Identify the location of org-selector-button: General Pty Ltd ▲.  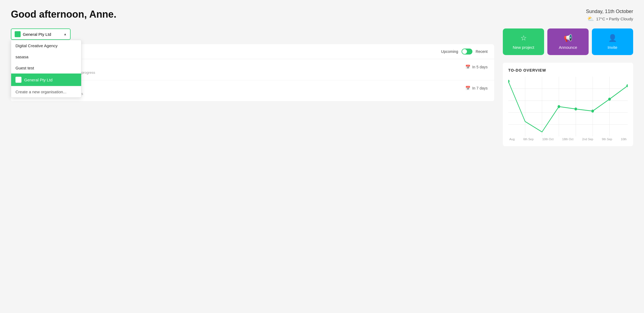
(41, 34).